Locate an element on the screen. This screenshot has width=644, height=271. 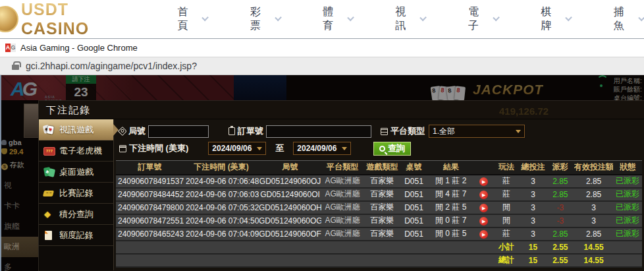
table-row: 240906078465243 2024-09-06 07:04:09 GD05… is located at coordinates (379, 234).